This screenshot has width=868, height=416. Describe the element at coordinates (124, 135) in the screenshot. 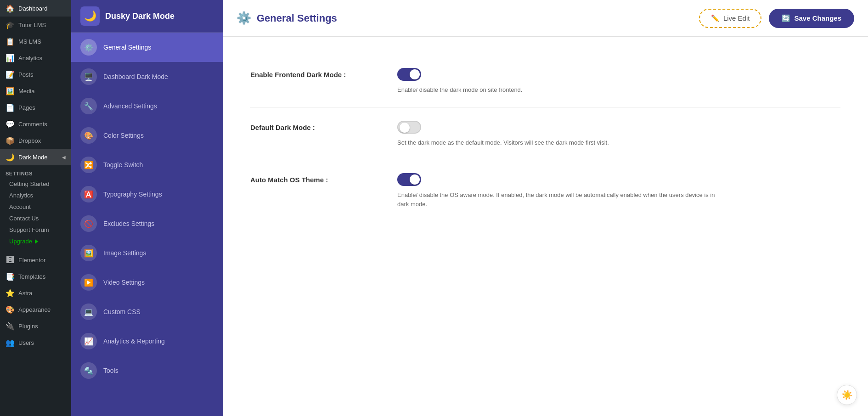

I see `plugin-nav-label-color-settings: Color Settings` at that location.